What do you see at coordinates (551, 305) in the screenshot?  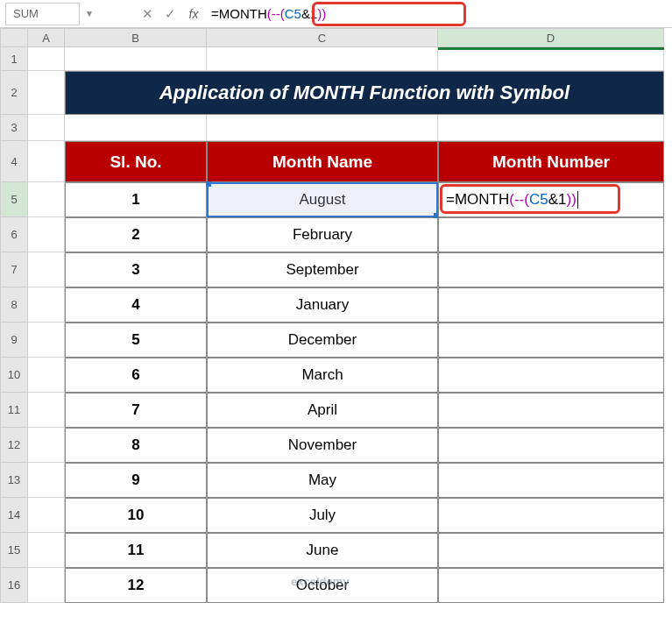 I see `cell-D8` at bounding box center [551, 305].